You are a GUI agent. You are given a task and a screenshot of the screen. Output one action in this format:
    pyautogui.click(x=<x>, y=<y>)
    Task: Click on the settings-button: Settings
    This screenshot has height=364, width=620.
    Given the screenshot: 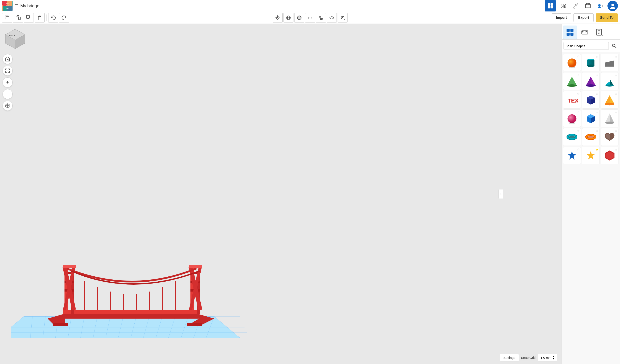 What is the action you would take?
    pyautogui.click(x=509, y=358)
    